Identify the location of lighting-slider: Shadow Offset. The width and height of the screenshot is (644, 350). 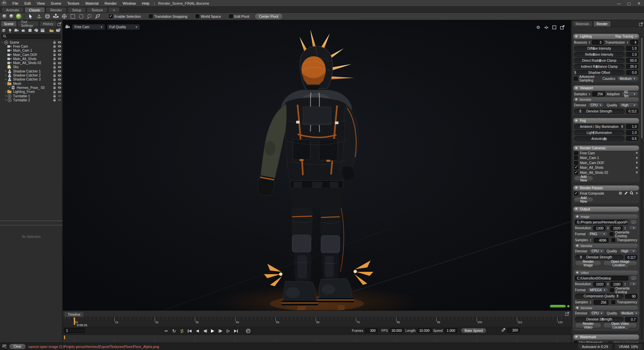
(599, 72).